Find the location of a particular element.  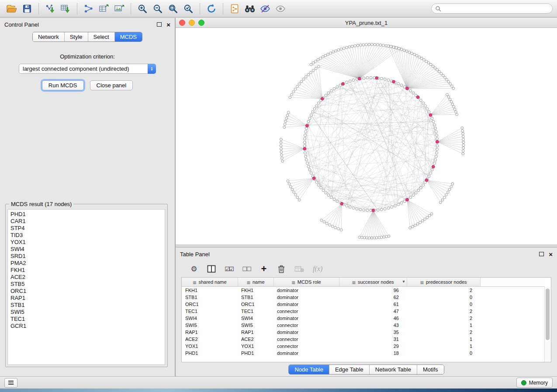

import-table-button is located at coordinates (66, 9).